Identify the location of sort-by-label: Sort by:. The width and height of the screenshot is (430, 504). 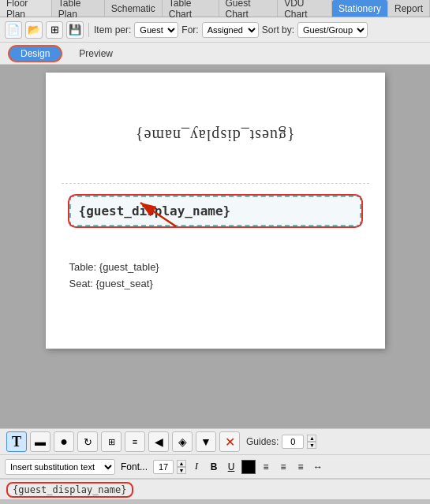
(278, 30).